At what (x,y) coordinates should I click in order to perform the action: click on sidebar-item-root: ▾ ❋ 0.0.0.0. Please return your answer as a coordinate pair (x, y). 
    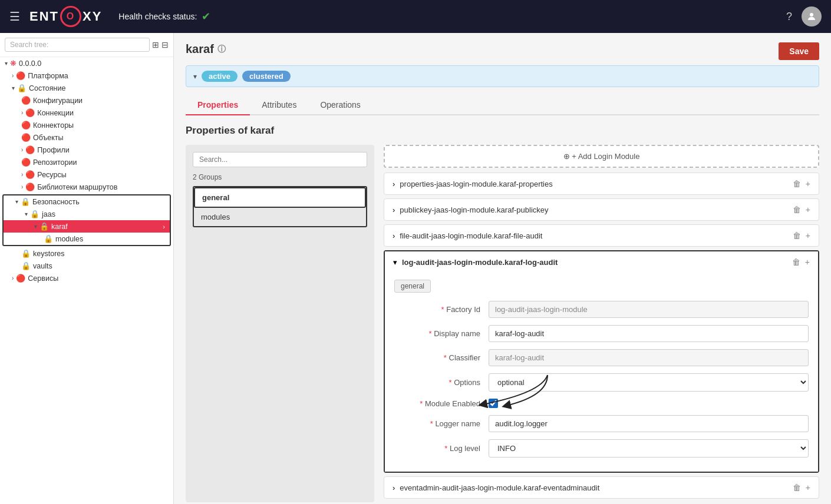
    Looking at the image, I should click on (87, 64).